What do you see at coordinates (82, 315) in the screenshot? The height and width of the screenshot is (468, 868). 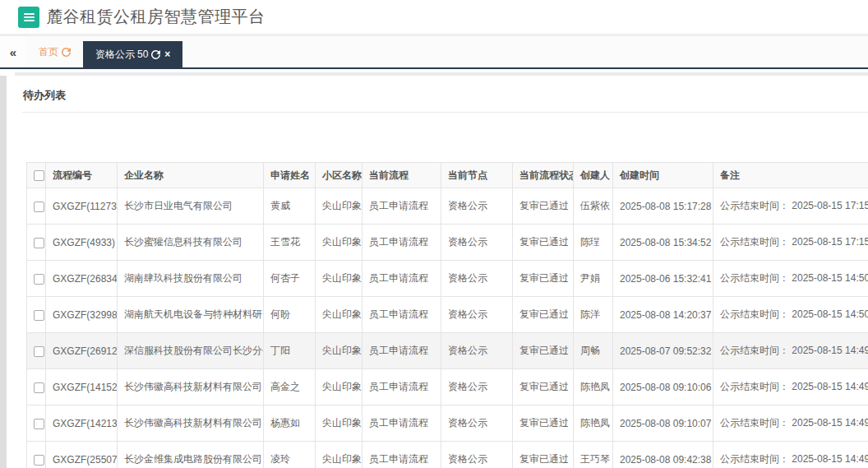 I see `cell-process-id: GXGZF(32998)` at bounding box center [82, 315].